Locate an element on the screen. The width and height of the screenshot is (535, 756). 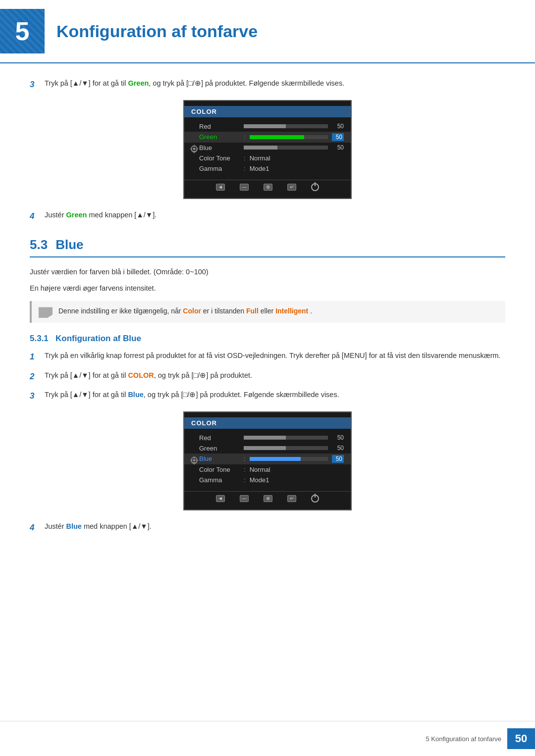
osd-btn-enter-b: ⊕ is located at coordinates (268, 499).